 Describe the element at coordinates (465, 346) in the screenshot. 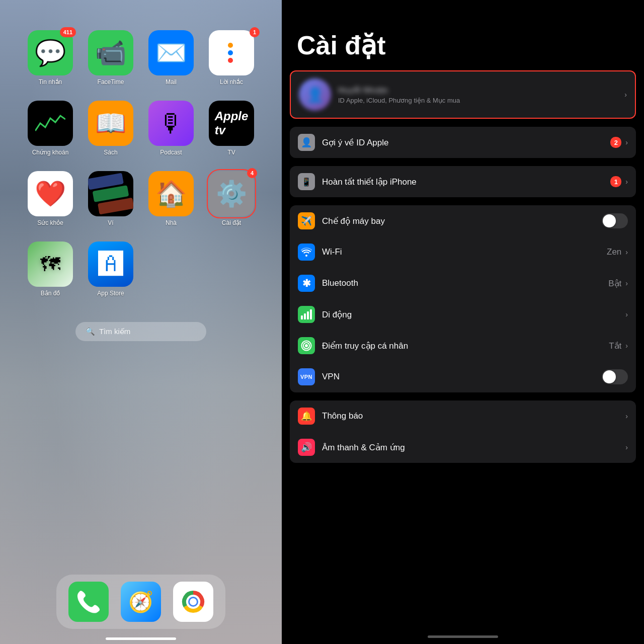

I see `hotspot-content: Điểm truy cập cá nhân` at that location.